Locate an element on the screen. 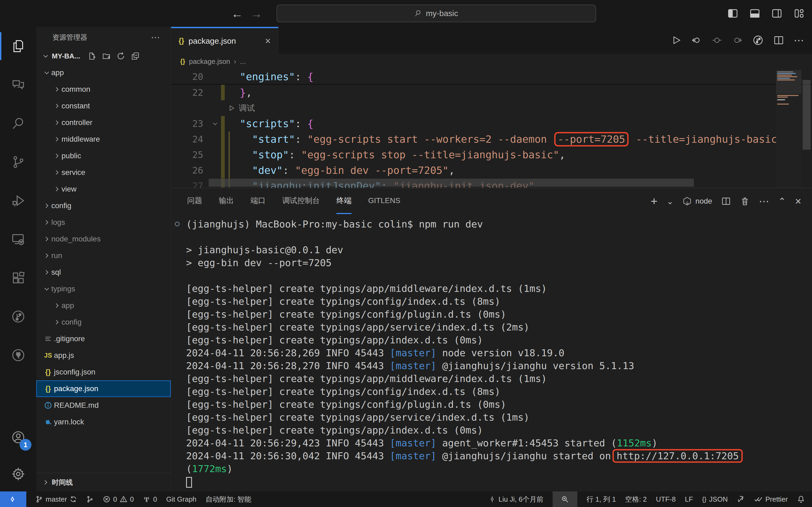 The width and height of the screenshot is (812, 507). explorer-section-header: MY-BA... is located at coordinates (103, 56).